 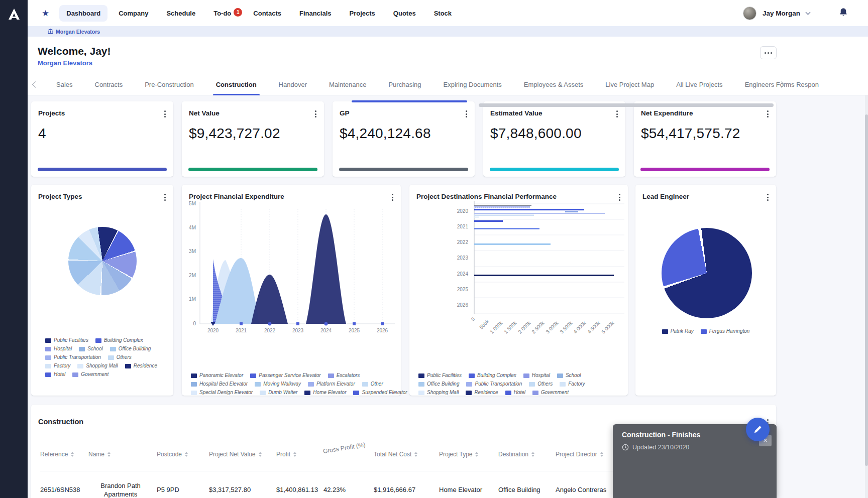 What do you see at coordinates (83, 13) in the screenshot?
I see `nav-item-dashboard: Dashboard` at bounding box center [83, 13].